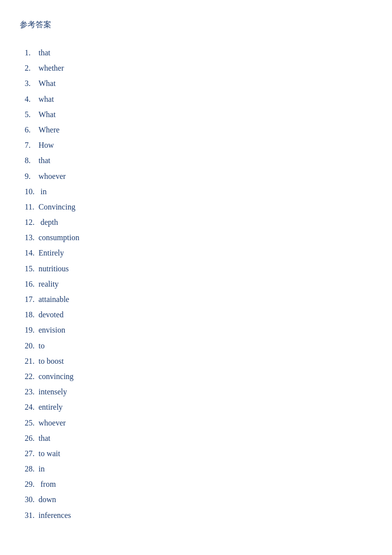  I want to click on answer-text: to boost, so click(51, 361).